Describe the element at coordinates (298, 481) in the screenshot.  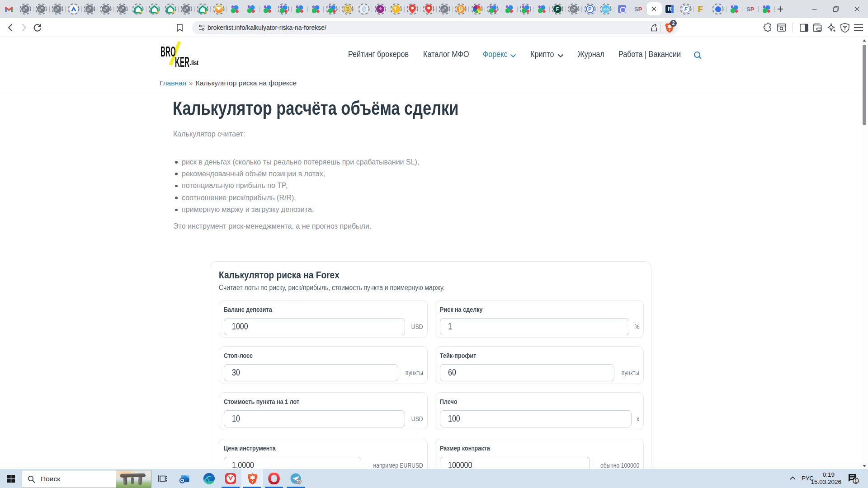
I see `svg-text: 70` at that location.